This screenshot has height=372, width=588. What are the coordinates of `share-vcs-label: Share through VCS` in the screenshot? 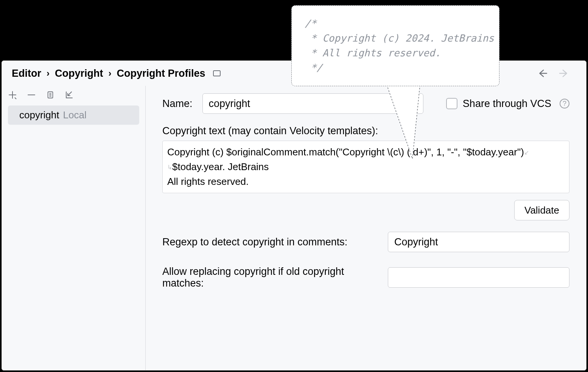 It's located at (507, 104).